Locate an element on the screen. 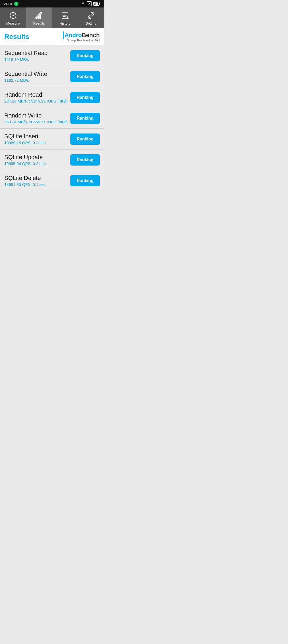  tab-history: History is located at coordinates (65, 18).